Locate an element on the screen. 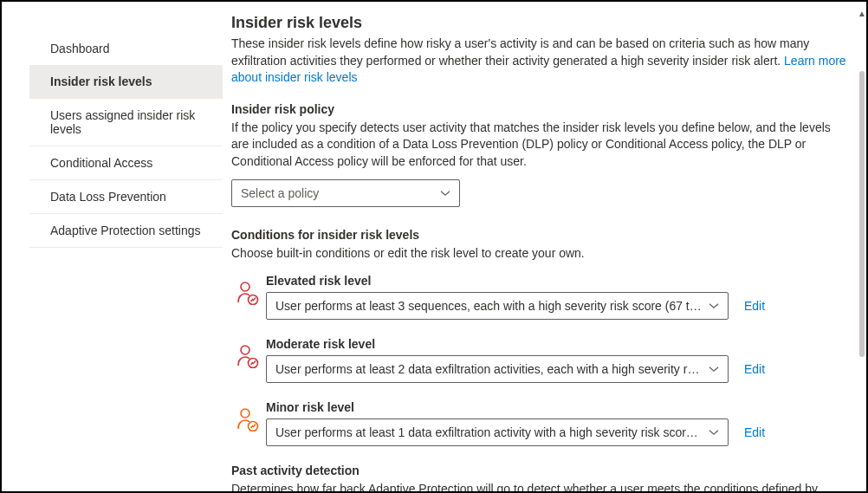  policy-select: Select a policy is located at coordinates (346, 193).